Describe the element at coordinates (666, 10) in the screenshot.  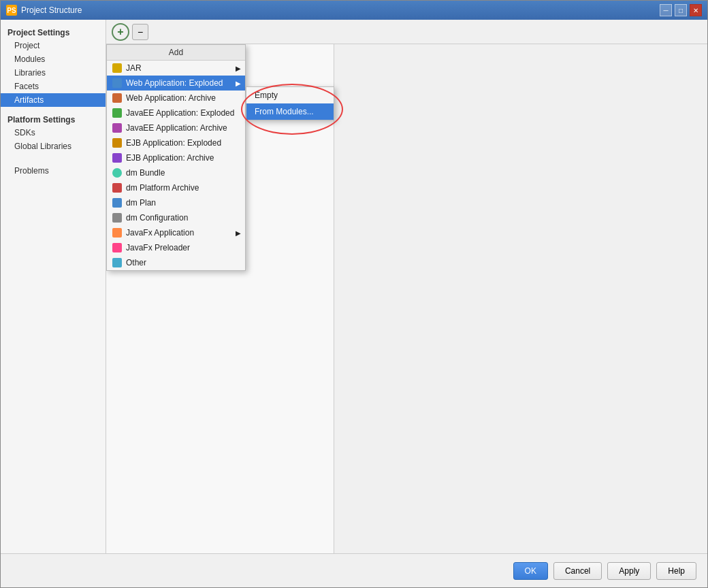
I see `minimize-button: ─` at that location.